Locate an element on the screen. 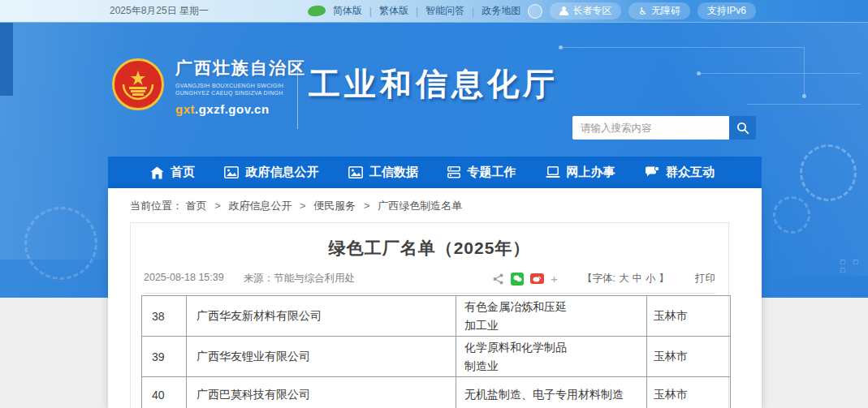 The image size is (868, 408). dots-decoration: □ □ □ is located at coordinates (854, 266).